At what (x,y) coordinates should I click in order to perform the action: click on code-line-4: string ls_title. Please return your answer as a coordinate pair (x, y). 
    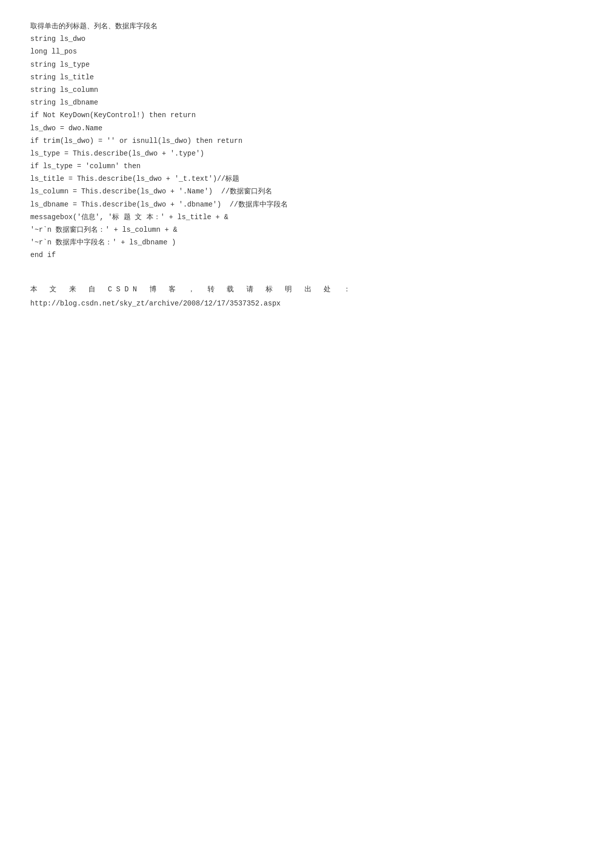
    Looking at the image, I should click on (306, 78).